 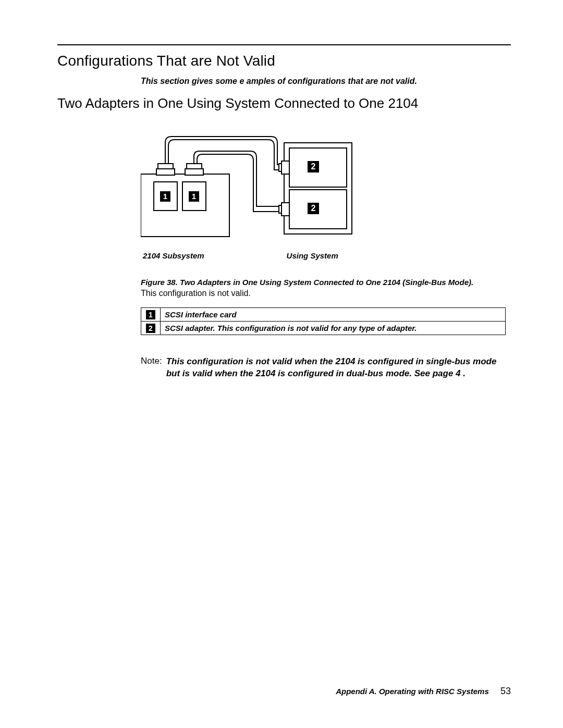 I want to click on callout-1a: 1, so click(x=165, y=196).